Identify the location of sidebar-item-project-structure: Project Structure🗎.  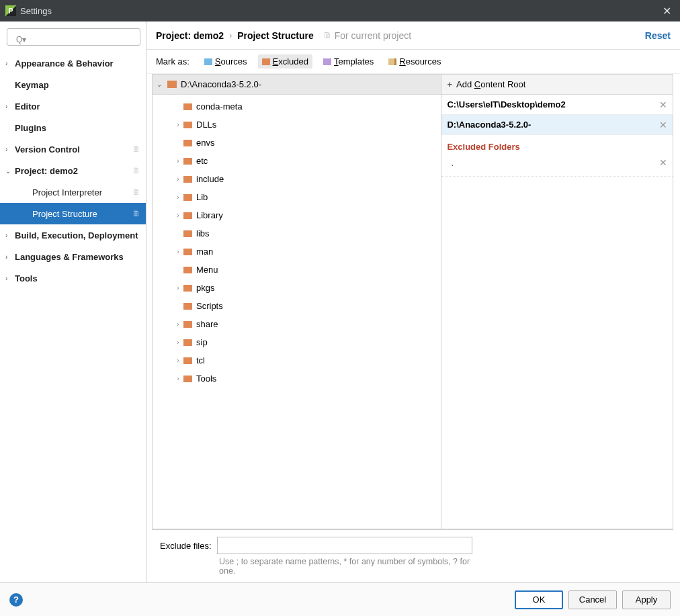
(73, 214).